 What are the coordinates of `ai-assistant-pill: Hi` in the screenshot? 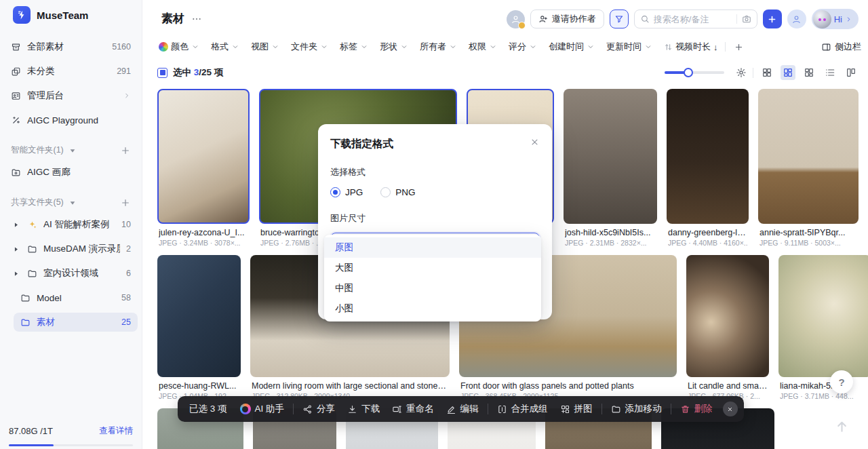 It's located at (835, 19).